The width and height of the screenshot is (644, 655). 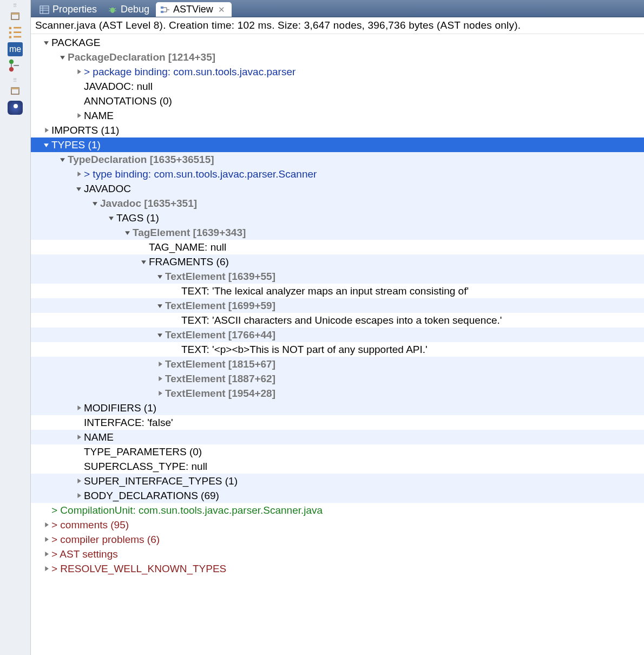 What do you see at coordinates (338, 218) in the screenshot?
I see `tree-row: TAGS (1)` at bounding box center [338, 218].